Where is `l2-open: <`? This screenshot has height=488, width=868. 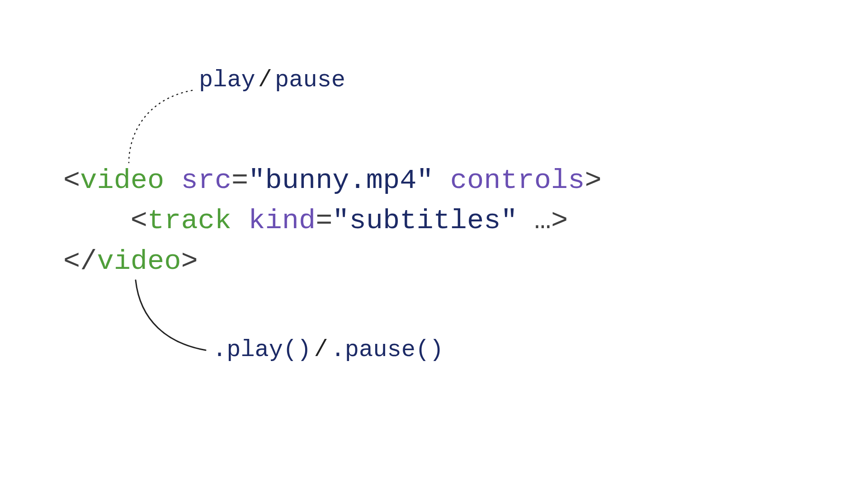
l2-open: < is located at coordinates (139, 221).